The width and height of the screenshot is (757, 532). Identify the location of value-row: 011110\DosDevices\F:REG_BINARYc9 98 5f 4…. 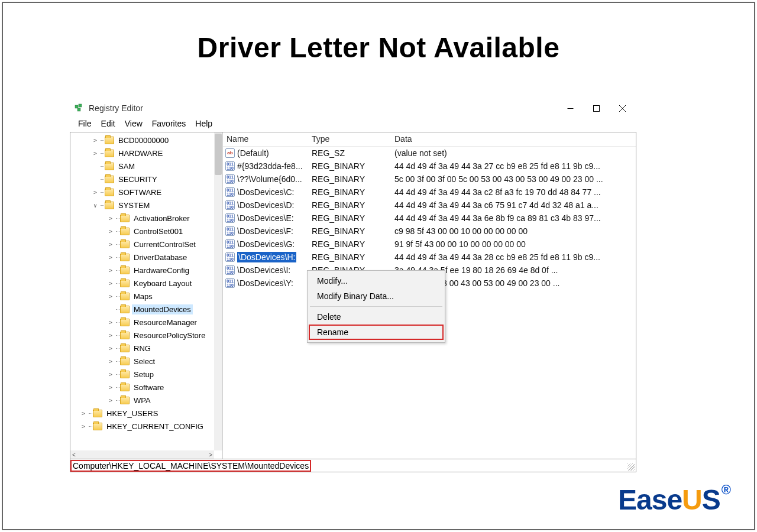
(429, 231).